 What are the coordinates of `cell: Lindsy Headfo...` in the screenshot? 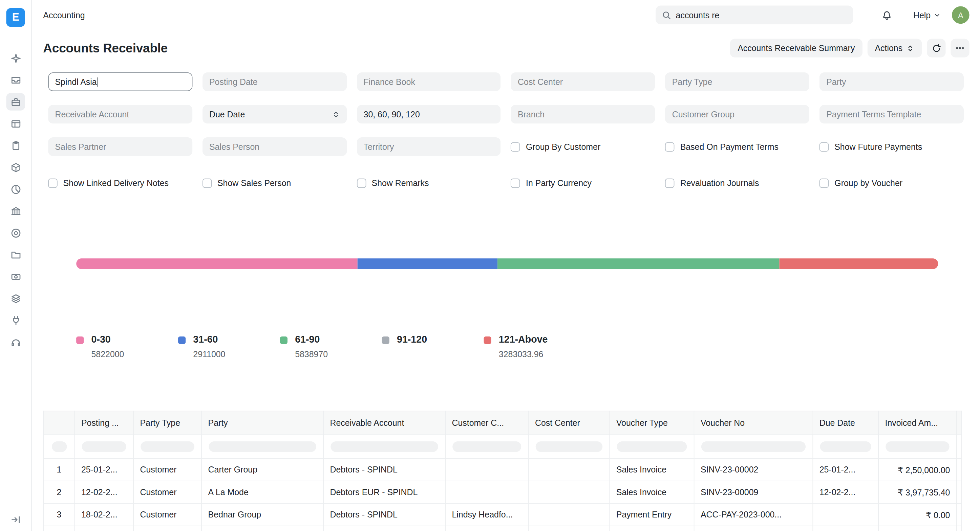 It's located at (487, 515).